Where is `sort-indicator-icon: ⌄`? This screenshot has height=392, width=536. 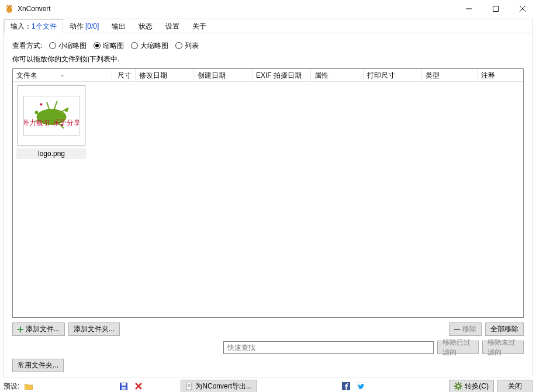 sort-indicator-icon: ⌄ is located at coordinates (63, 75).